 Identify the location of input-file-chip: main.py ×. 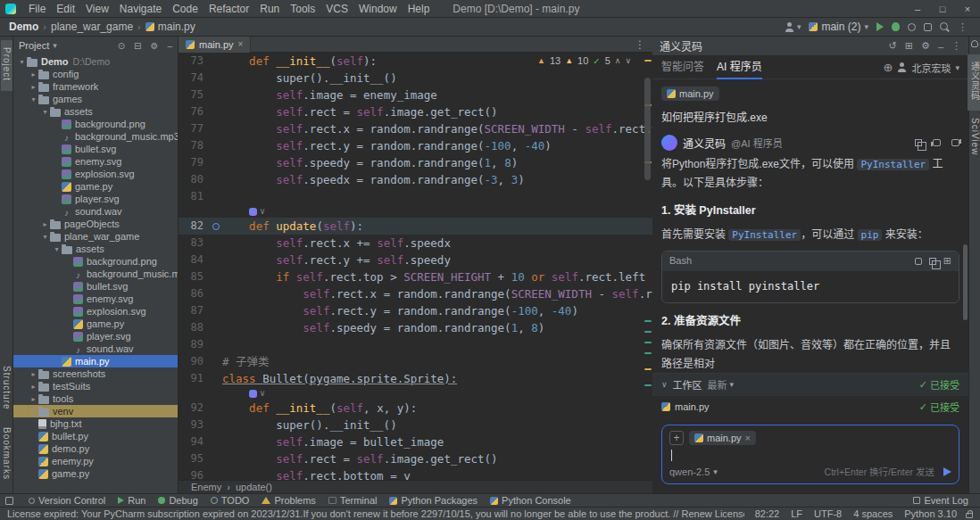
(723, 438).